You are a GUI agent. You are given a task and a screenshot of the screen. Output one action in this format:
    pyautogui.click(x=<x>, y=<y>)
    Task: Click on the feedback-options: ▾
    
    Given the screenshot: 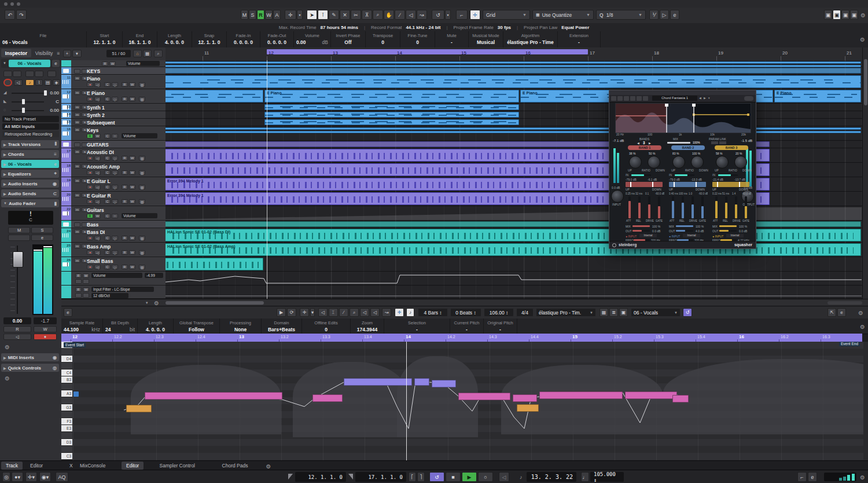 What is the action you would take?
    pyautogui.click(x=448, y=15)
    